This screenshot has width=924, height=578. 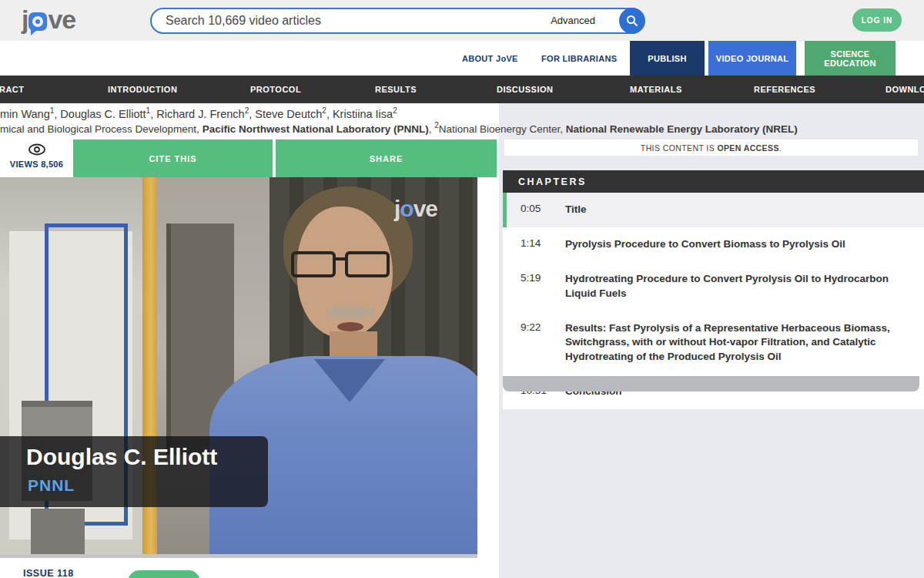 I want to click on speaker-org: PNNL, so click(x=51, y=486).